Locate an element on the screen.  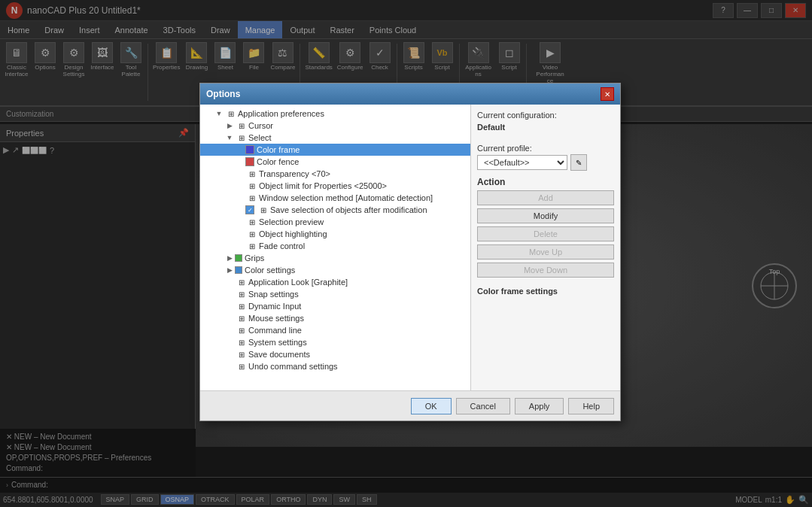
expander-undo is located at coordinates (230, 366).